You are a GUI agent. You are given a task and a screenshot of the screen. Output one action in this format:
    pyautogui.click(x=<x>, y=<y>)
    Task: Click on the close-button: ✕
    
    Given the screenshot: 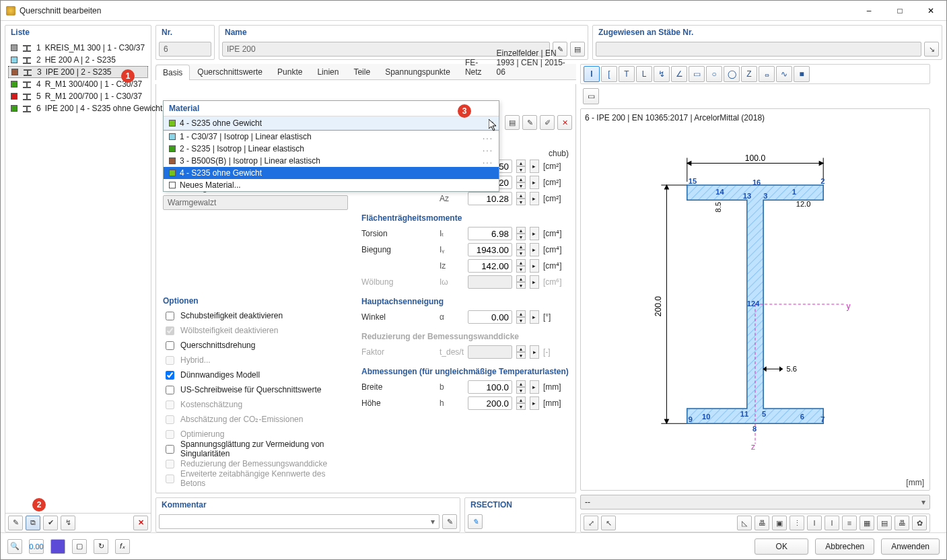 What is the action you would take?
    pyautogui.click(x=931, y=11)
    